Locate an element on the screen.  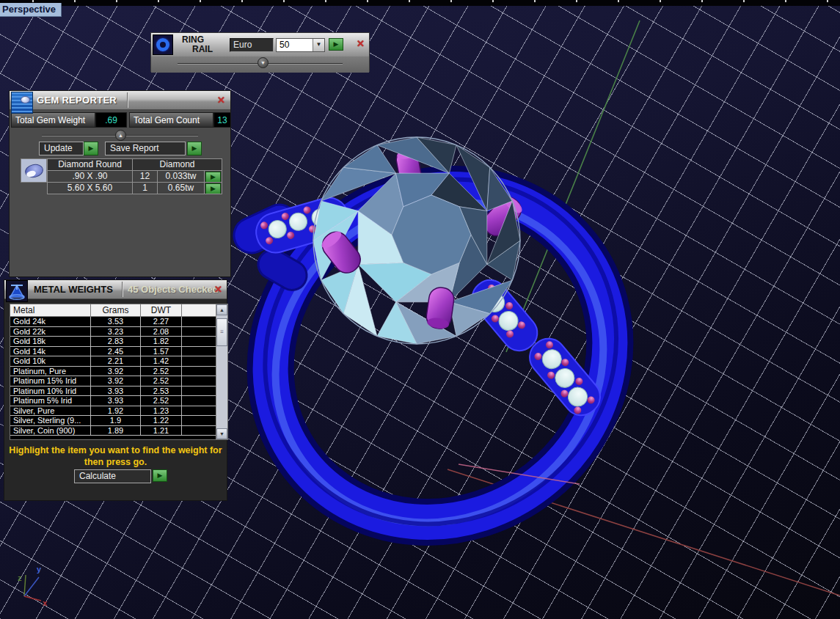
metal-weights-table: Metal Grams DWT Gold 24k3.532.27Gold 22k… is located at coordinates (119, 372).